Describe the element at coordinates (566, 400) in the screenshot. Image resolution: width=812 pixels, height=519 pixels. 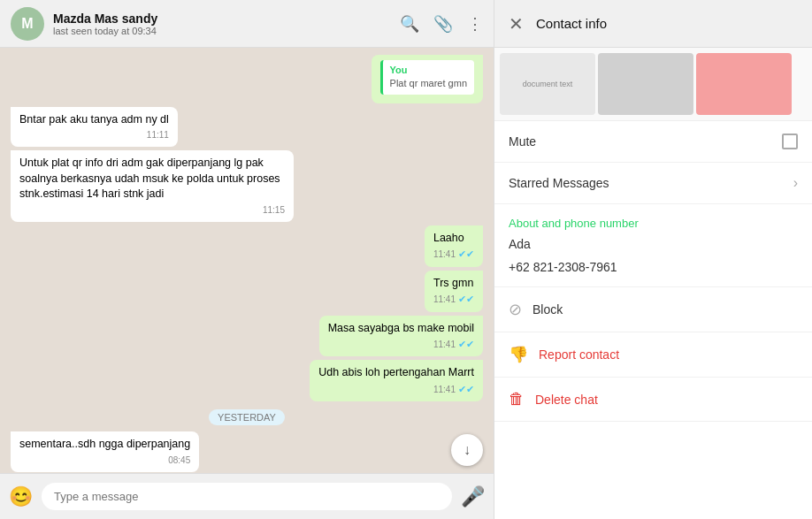
I see `delete-label: Delete chat` at that location.